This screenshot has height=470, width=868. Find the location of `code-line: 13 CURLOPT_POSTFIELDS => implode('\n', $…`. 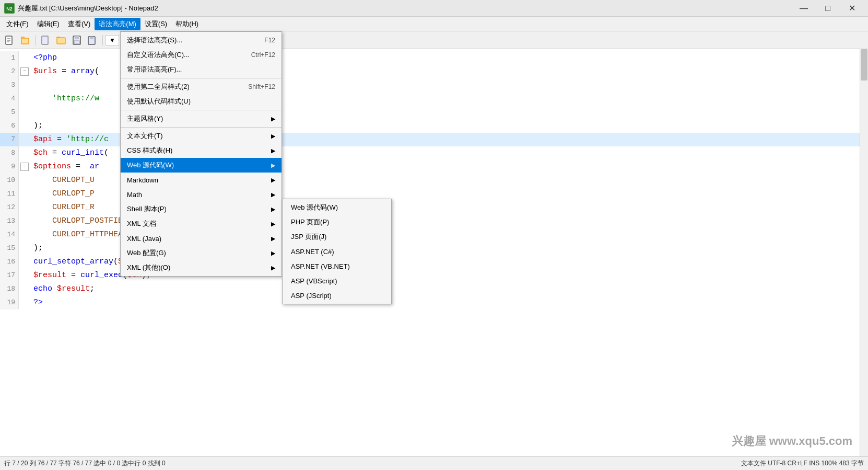

code-line: 13 CURLOPT_POSTFIELDS => implode('\n', $… is located at coordinates (434, 221).